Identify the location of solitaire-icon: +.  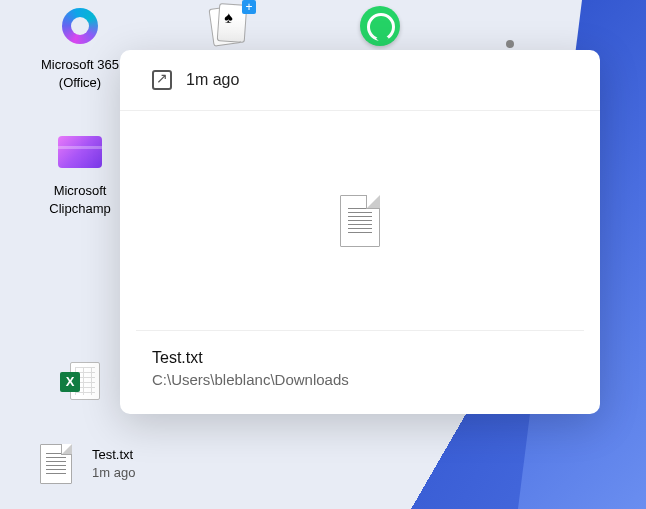
(230, 26).